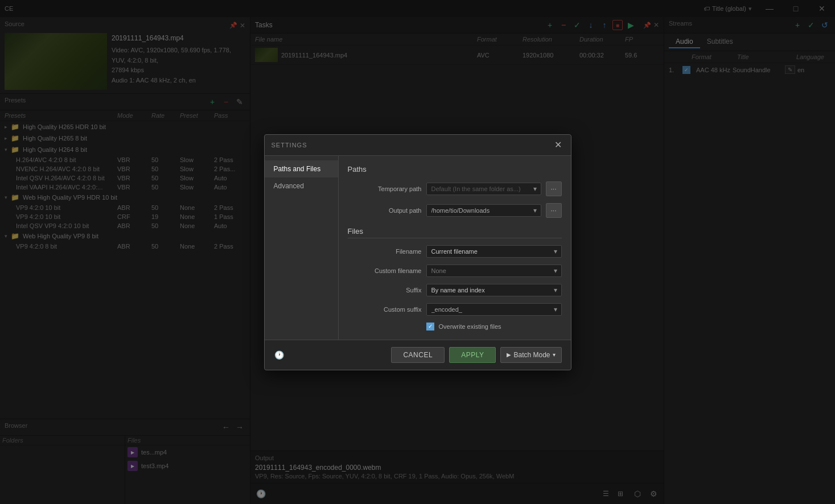  Describe the element at coordinates (494, 309) in the screenshot. I see `custom-suffix-input` at that location.